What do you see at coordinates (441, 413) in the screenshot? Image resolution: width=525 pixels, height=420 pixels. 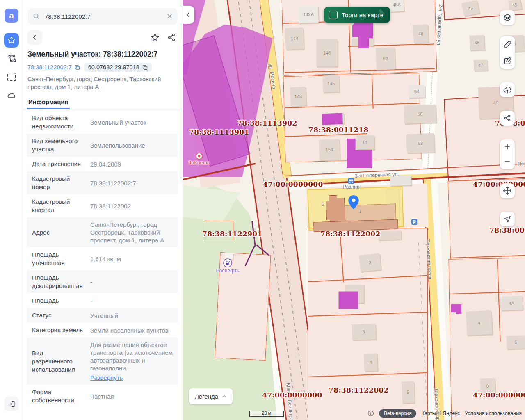 I see `map-copyright: Карты © Яндекс` at bounding box center [441, 413].